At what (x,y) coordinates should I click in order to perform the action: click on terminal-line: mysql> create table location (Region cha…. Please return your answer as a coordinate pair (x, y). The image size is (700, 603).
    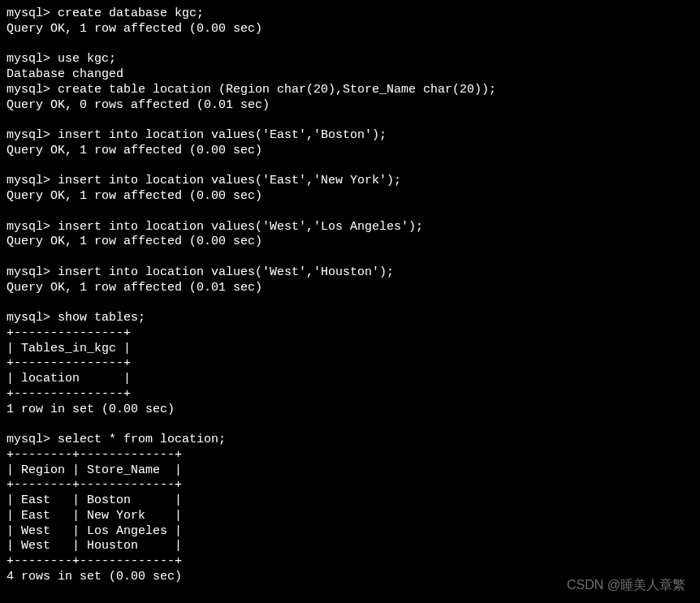
    Looking at the image, I should click on (252, 89).